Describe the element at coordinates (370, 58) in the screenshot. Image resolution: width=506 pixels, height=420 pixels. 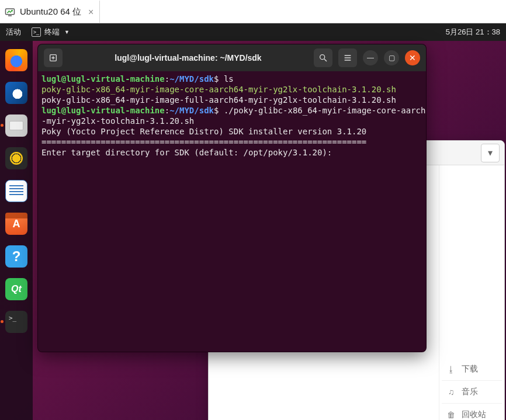
I see `minimize-button: —` at that location.